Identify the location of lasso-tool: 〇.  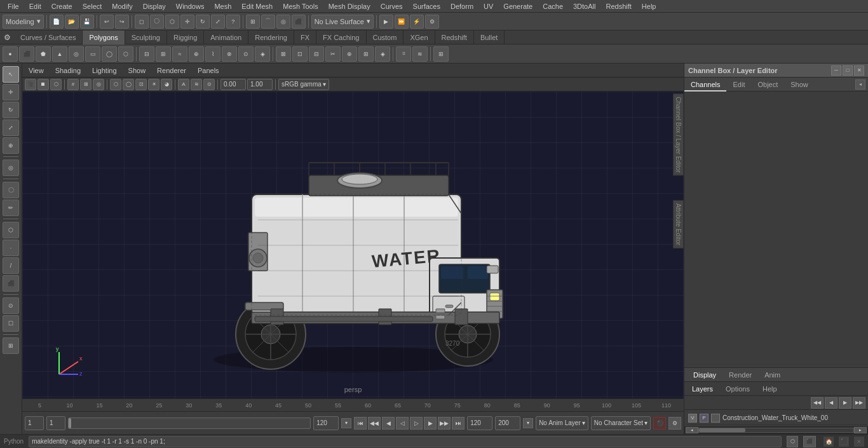
(11, 190).